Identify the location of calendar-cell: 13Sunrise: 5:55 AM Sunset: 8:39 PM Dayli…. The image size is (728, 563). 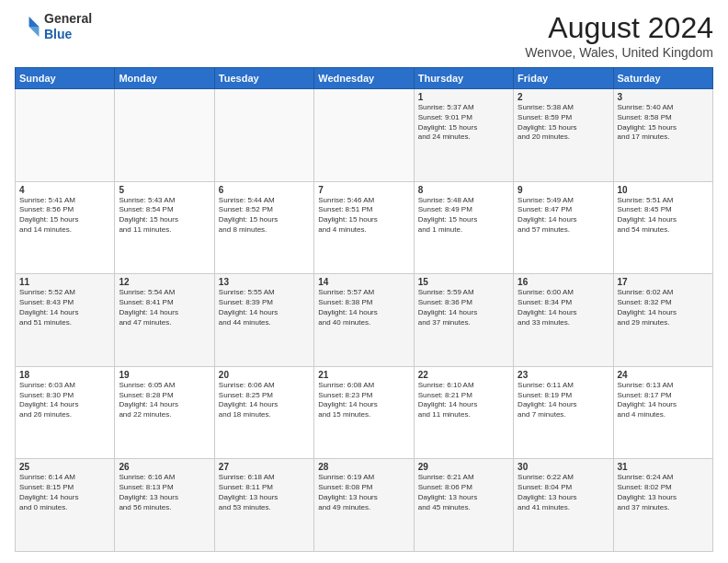
(264, 320).